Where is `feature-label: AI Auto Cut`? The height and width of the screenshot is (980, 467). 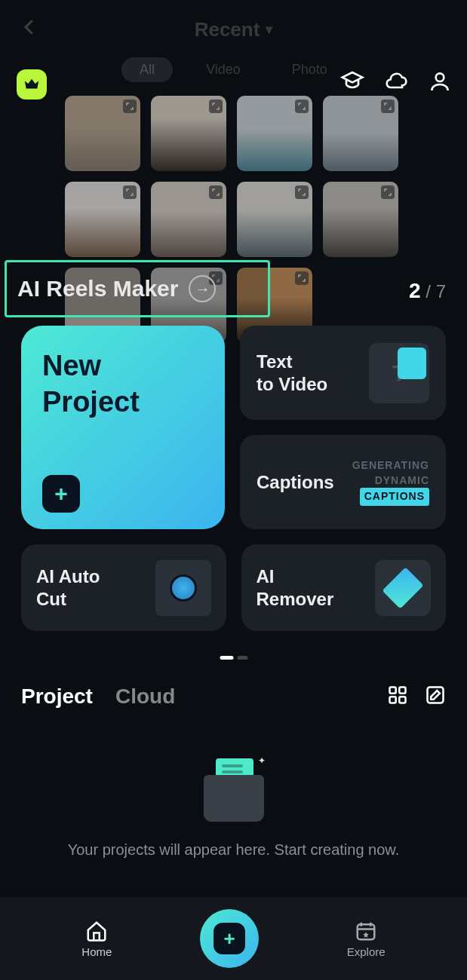 feature-label: AI Auto Cut is located at coordinates (68, 588).